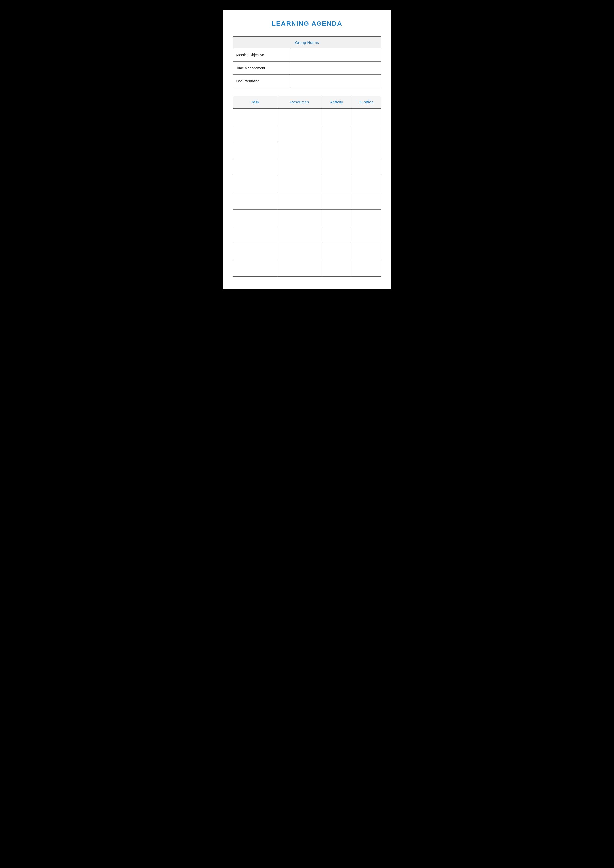 Image resolution: width=614 pixels, height=868 pixels. Describe the element at coordinates (307, 62) in the screenshot. I see `group-norms-table: Group Norms Meeting ObjectiveTime Manage…` at that location.